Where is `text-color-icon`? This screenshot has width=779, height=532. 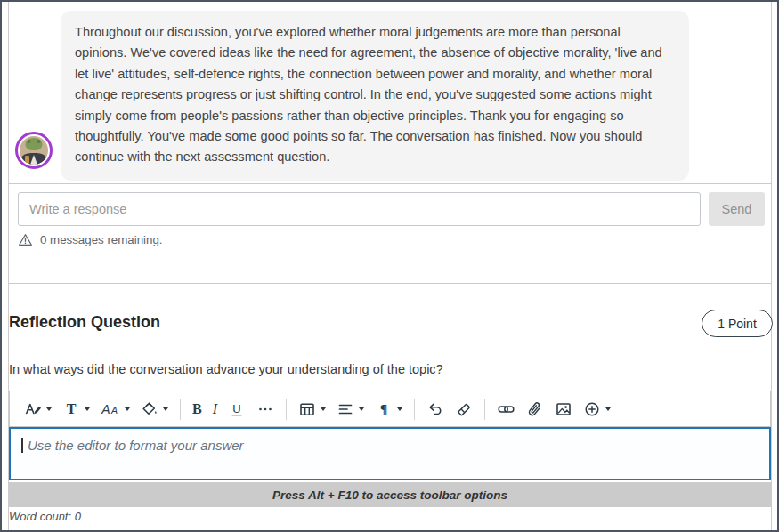
text-color-icon is located at coordinates (33, 409).